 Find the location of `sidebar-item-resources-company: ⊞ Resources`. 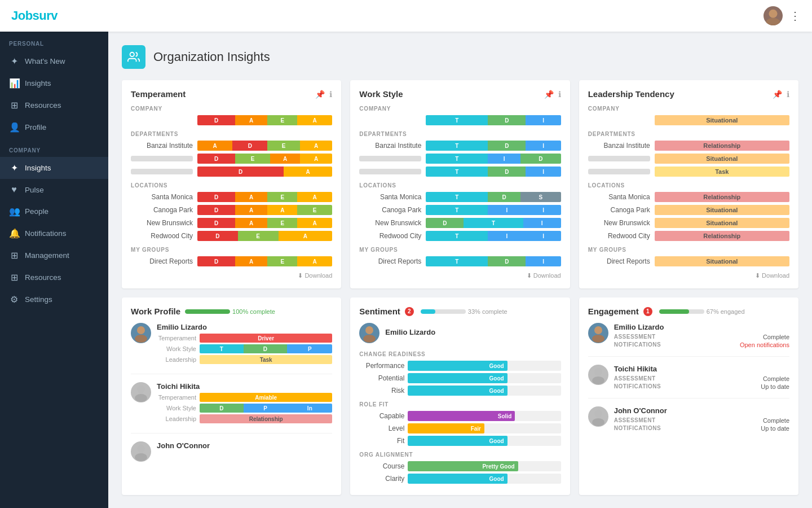

sidebar-item-resources-company: ⊞ Resources is located at coordinates (54, 278).